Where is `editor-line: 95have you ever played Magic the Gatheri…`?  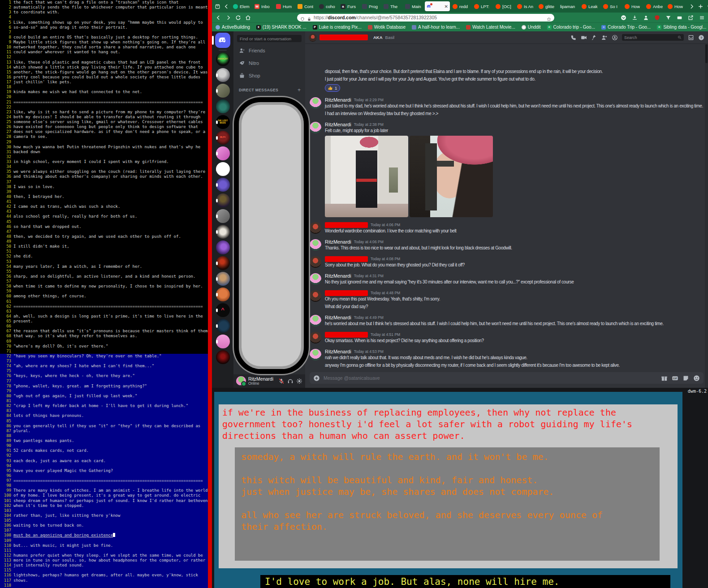 editor-line: 95have you ever played Magic the Gatheri… is located at coordinates (104, 471).